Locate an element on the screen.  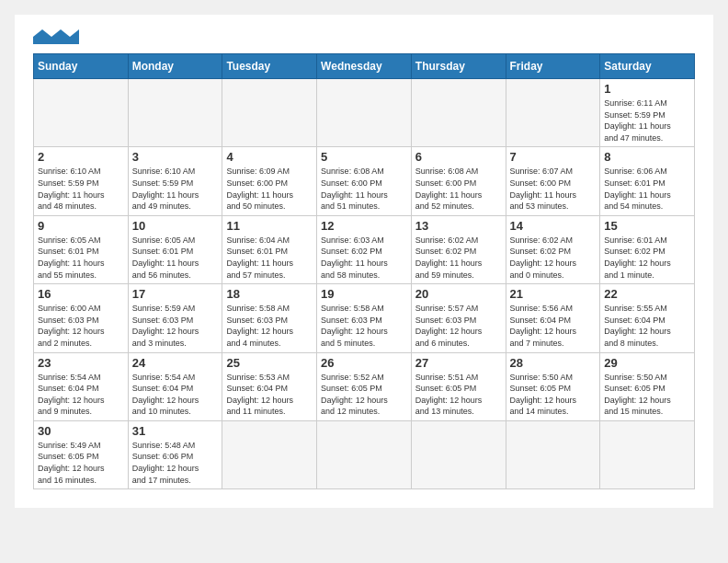
calendar-cell: 12Sunrise: 6:03 AM Sunset: 6:02 PM Dayli… is located at coordinates (364, 249).